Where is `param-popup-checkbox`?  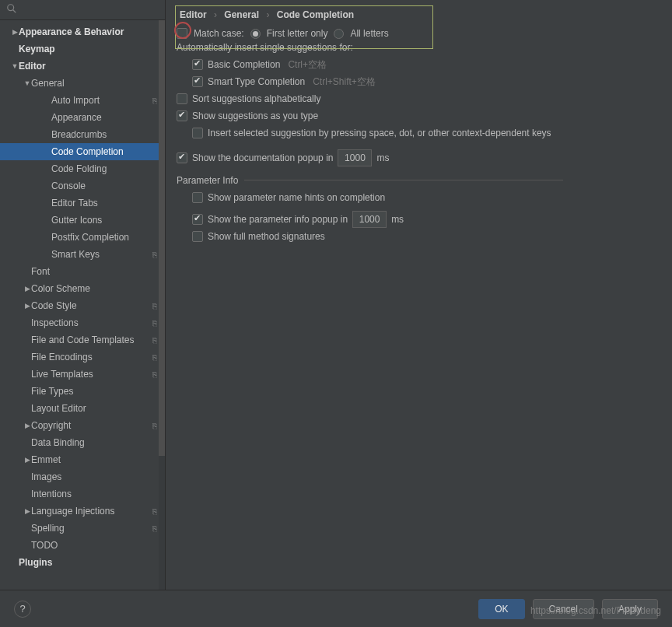 param-popup-checkbox is located at coordinates (198, 219).